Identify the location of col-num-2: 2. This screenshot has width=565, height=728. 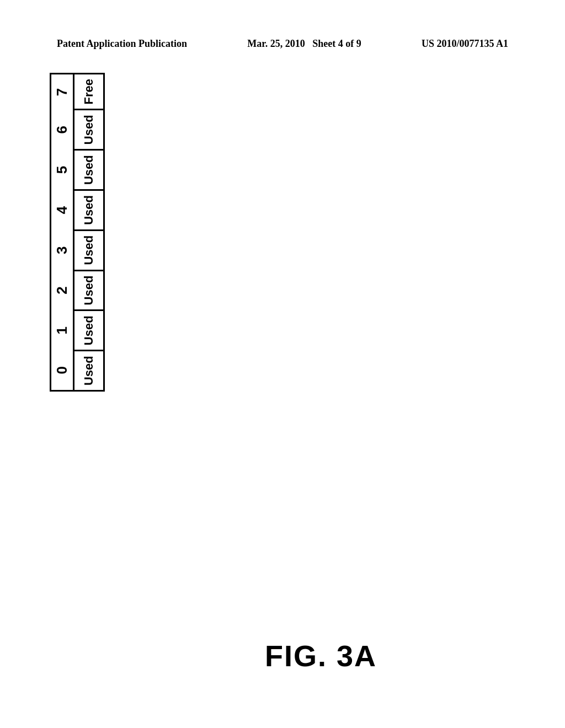
(62, 290).